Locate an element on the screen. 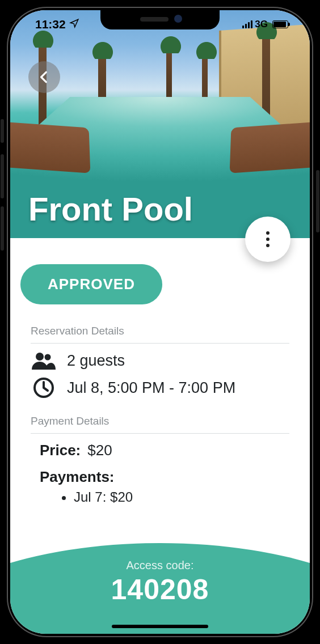 Image resolution: width=320 pixels, height=644 pixels. chevron-left-icon is located at coordinates (44, 77).